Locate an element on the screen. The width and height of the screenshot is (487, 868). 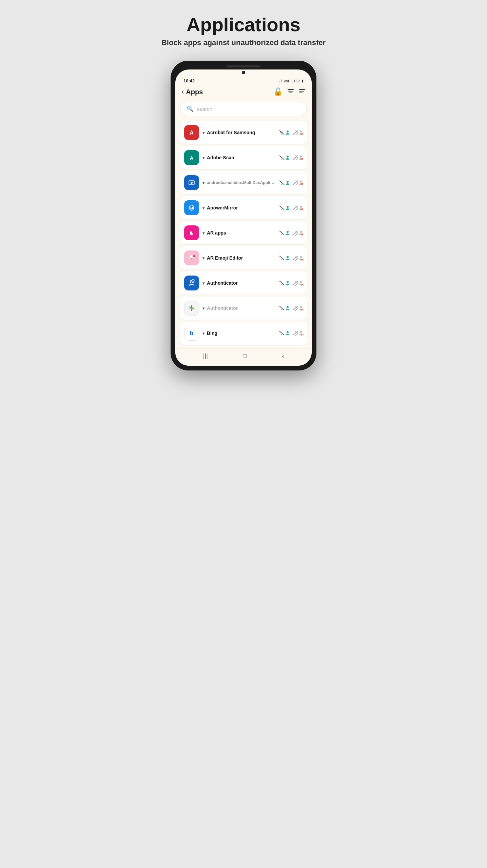
app-actions-multidex: R is located at coordinates (291, 183).